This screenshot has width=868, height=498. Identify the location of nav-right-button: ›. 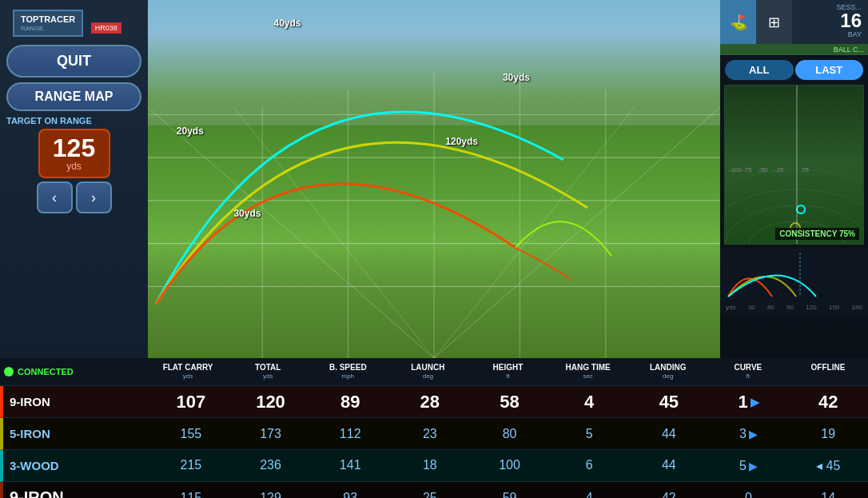
(94, 197).